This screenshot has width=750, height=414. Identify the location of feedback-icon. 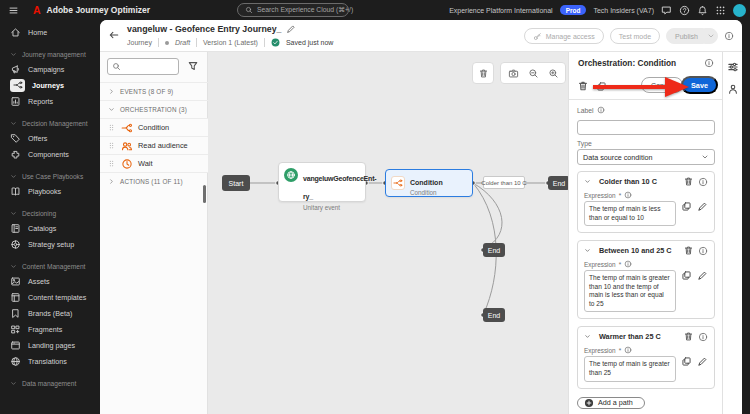
(666, 10).